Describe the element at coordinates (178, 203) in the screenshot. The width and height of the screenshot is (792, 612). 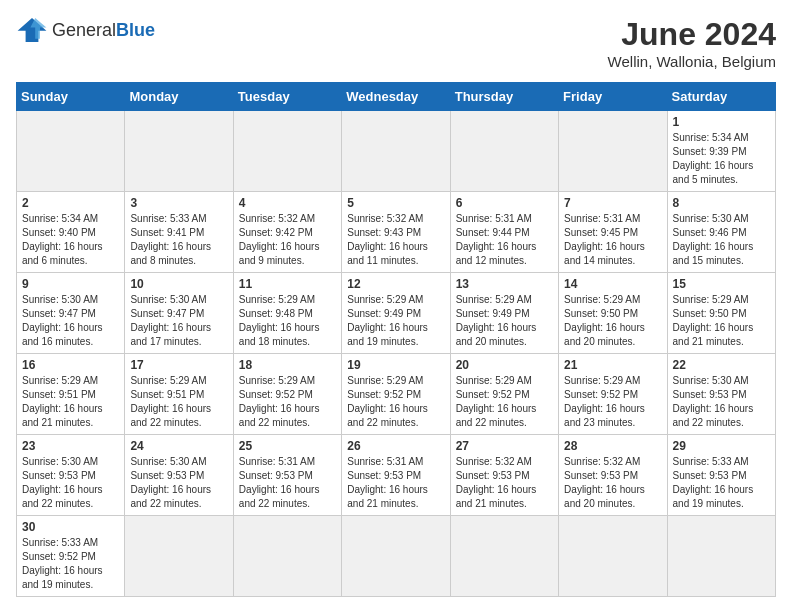
I see `day-number: 3` at that location.